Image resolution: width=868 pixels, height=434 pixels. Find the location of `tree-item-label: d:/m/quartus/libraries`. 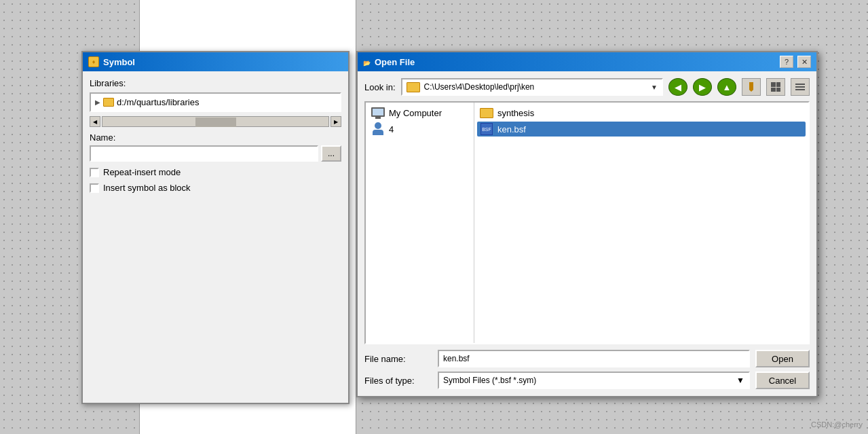

tree-item-label: d:/m/quartus/libraries is located at coordinates (157, 102).